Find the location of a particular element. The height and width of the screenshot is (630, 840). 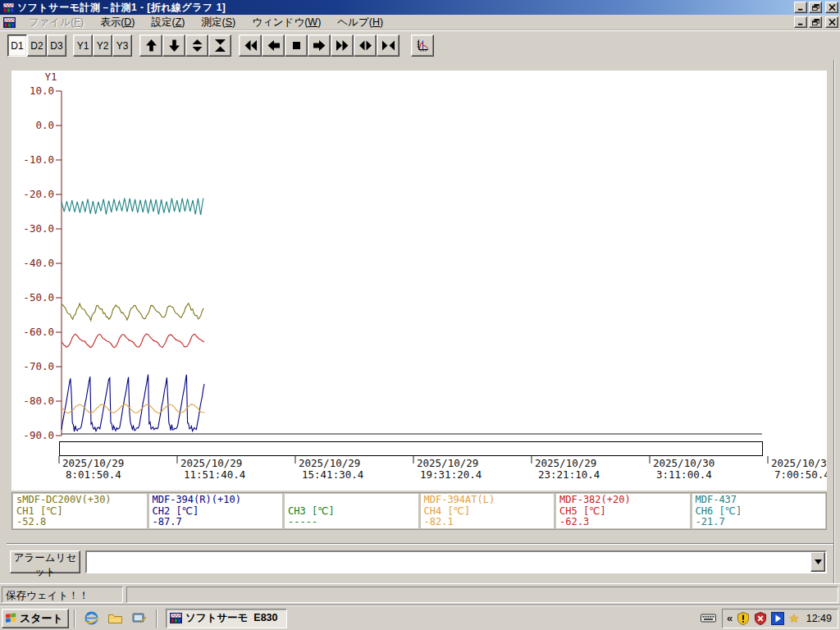

step-forward-button is located at coordinates (319, 46).